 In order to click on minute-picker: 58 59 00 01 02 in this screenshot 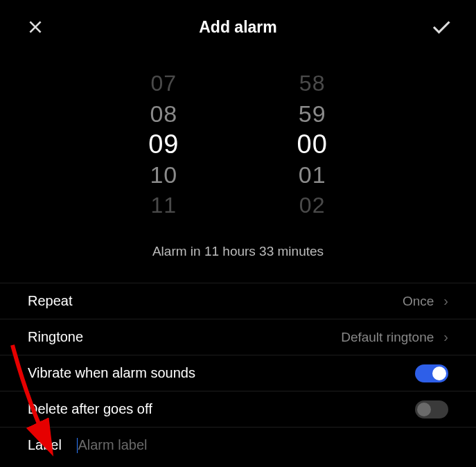, I will do `click(312, 144)`.